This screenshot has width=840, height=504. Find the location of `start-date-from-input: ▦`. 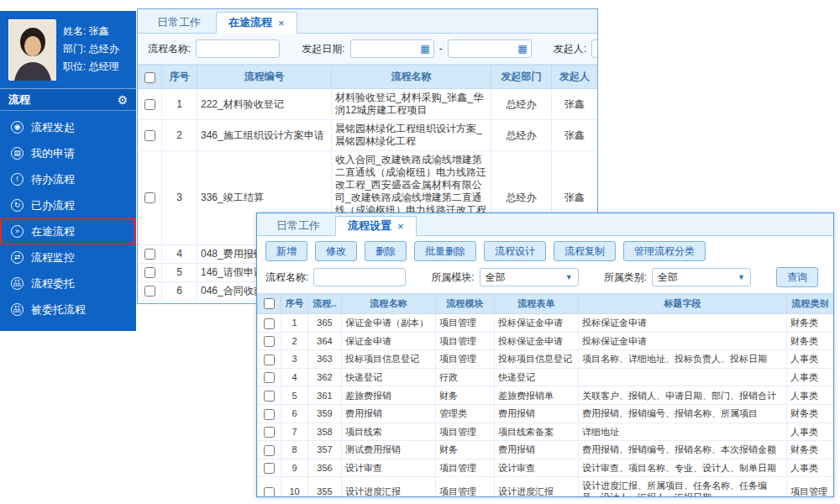

start-date-from-input: ▦ is located at coordinates (392, 49).